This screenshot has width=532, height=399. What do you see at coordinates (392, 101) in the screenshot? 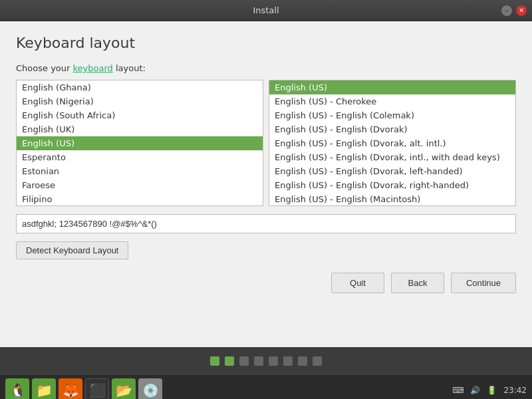
I see `variant-list-item: English (US) - Cherokee` at bounding box center [392, 101].